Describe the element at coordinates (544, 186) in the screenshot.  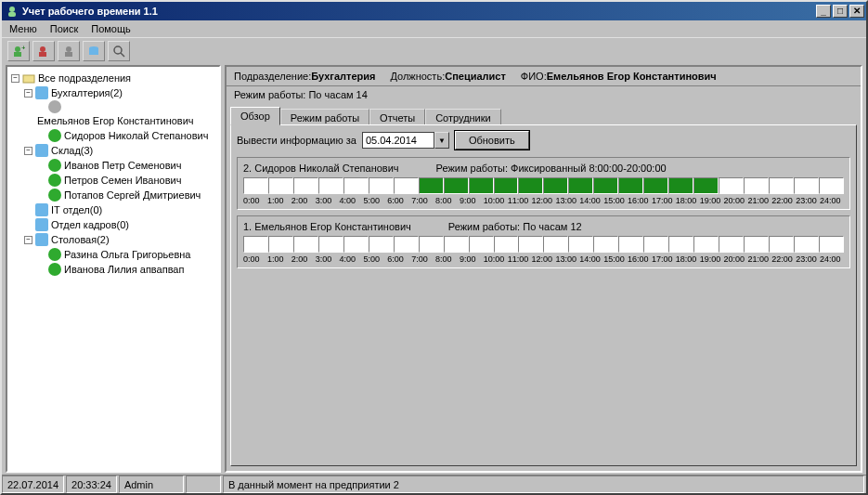
I see `timeline` at that location.